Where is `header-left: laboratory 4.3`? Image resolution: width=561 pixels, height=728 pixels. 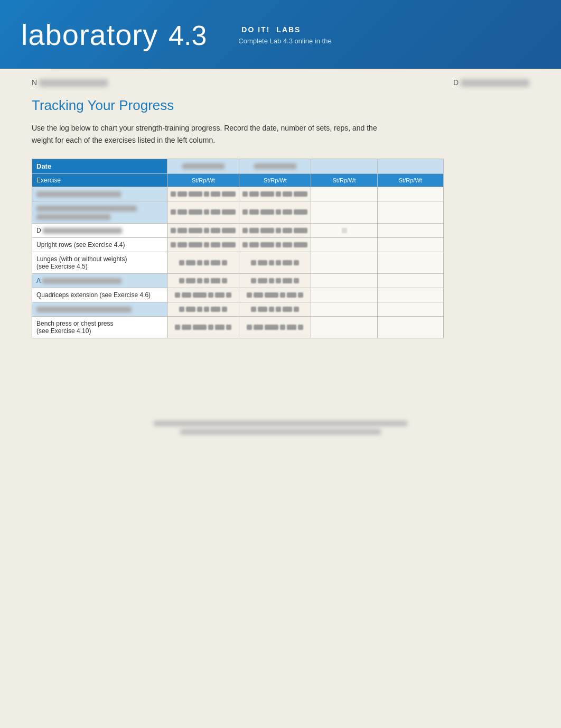
header-left: laboratory 4.3 is located at coordinates (114, 35).